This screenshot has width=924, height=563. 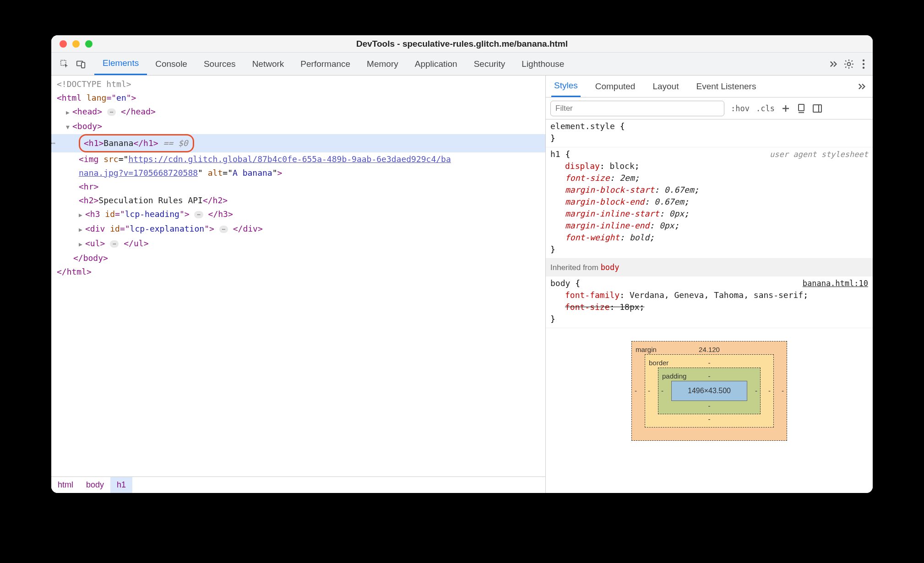 I want to click on user-agent-note: user agent stylesheet, so click(x=819, y=154).